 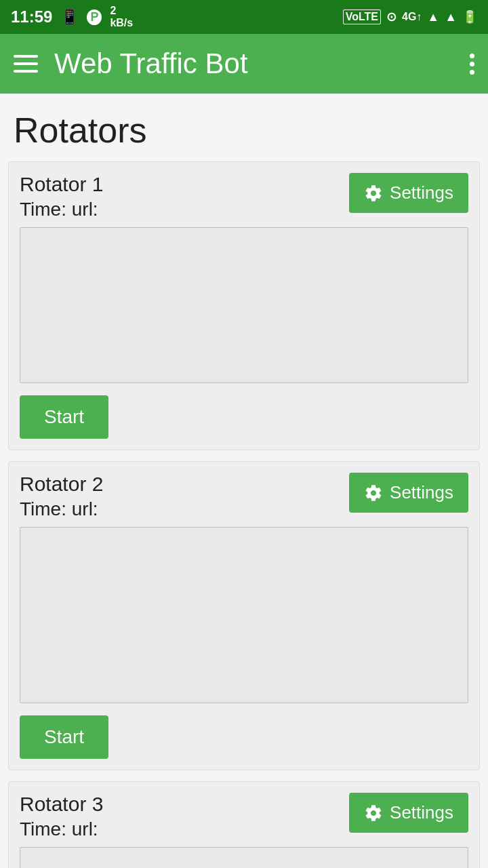 What do you see at coordinates (94, 18) in the screenshot?
I see `parking-icon: P` at bounding box center [94, 18].